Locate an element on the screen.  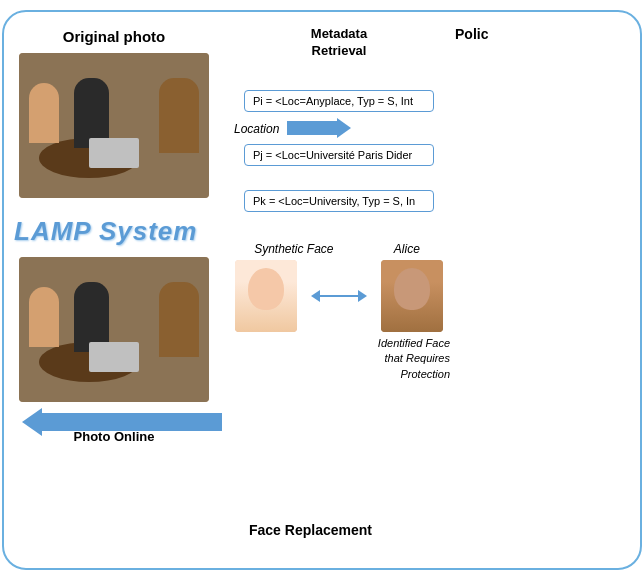
synthetic-face-label: Synthetic Face is located at coordinates (294, 249).